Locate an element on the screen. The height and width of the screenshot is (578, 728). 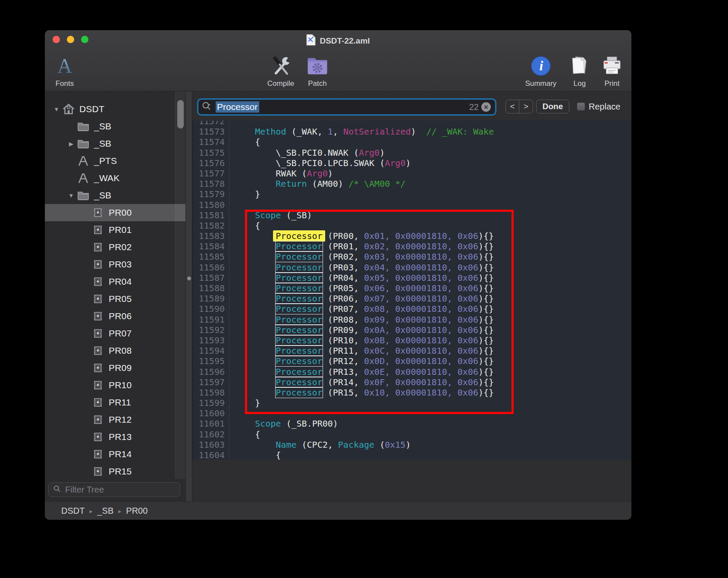
code-token: 0x03, 0x00001810, 0x06 is located at coordinates (421, 257).